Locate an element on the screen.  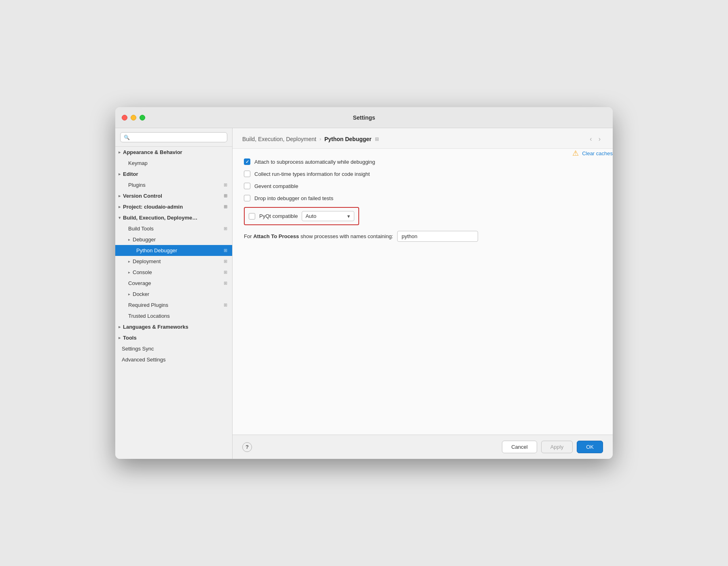
forward-button: › is located at coordinates (599, 139).